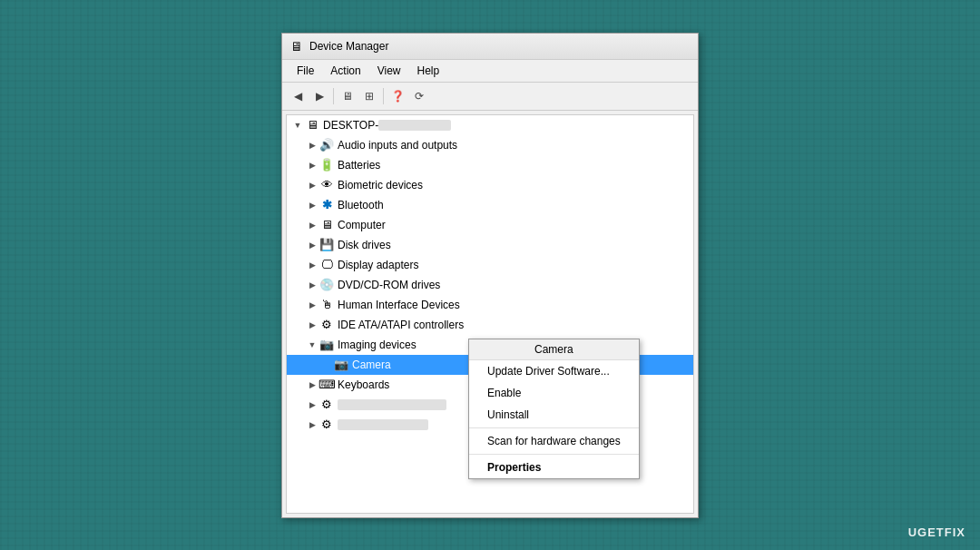 This screenshot has width=980, height=550. What do you see at coordinates (490, 125) in the screenshot?
I see `tree-root: 🖥 DESKTOP-` at bounding box center [490, 125].